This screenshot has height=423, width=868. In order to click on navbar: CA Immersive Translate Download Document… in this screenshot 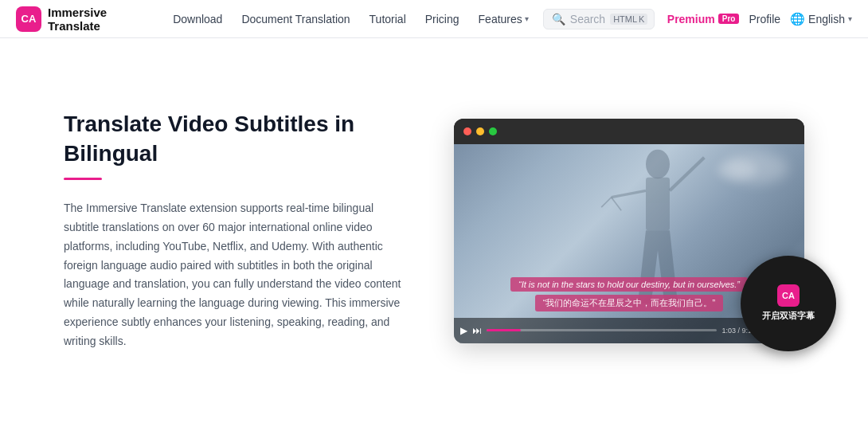, I will do `click(434, 19)`.